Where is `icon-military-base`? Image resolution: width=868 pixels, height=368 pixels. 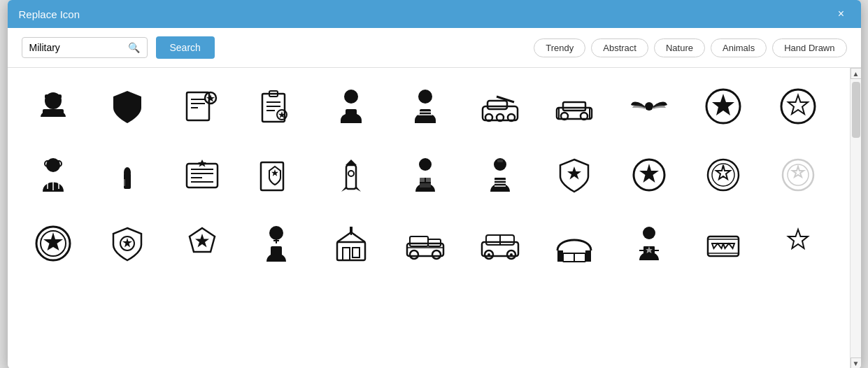
icon-military-base is located at coordinates (351, 243).